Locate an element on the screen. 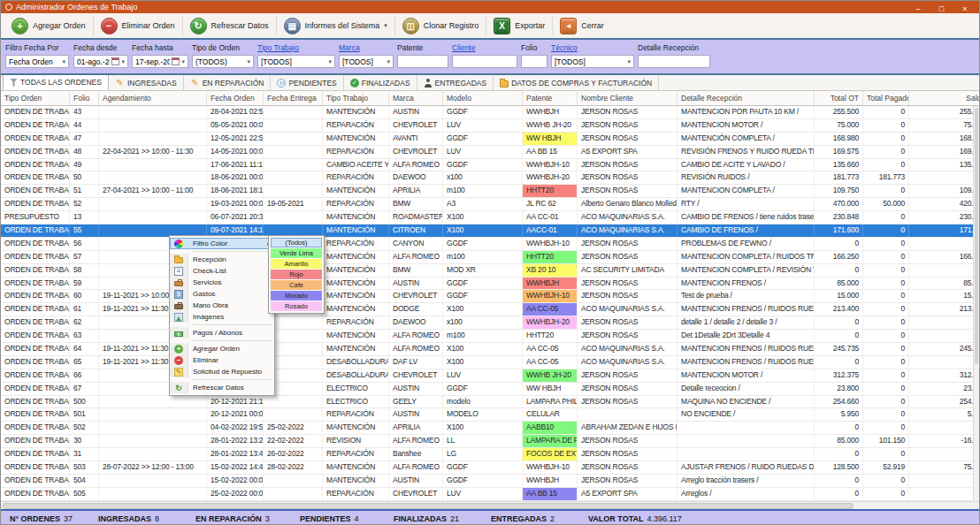  table-row: ORDEN DE TRABAJO66DESABOLLADURA Y PI...C… is located at coordinates (490, 377).